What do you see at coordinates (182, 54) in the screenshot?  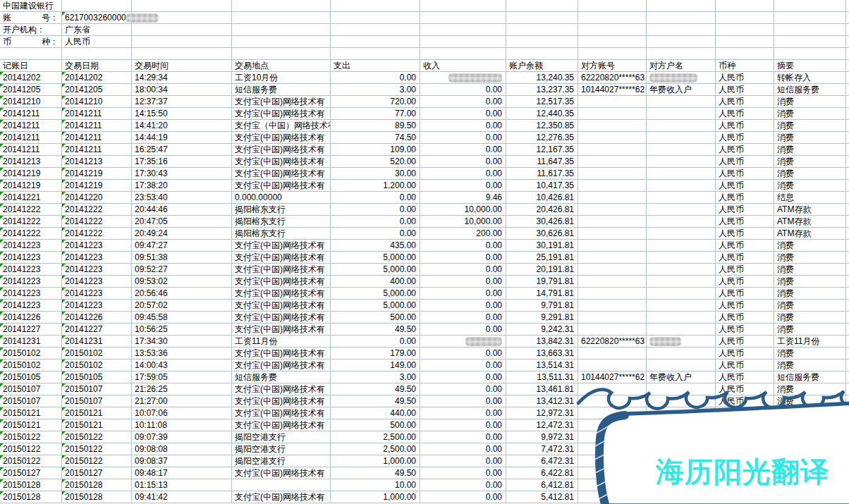 I see `cell-txn-time` at bounding box center [182, 54].